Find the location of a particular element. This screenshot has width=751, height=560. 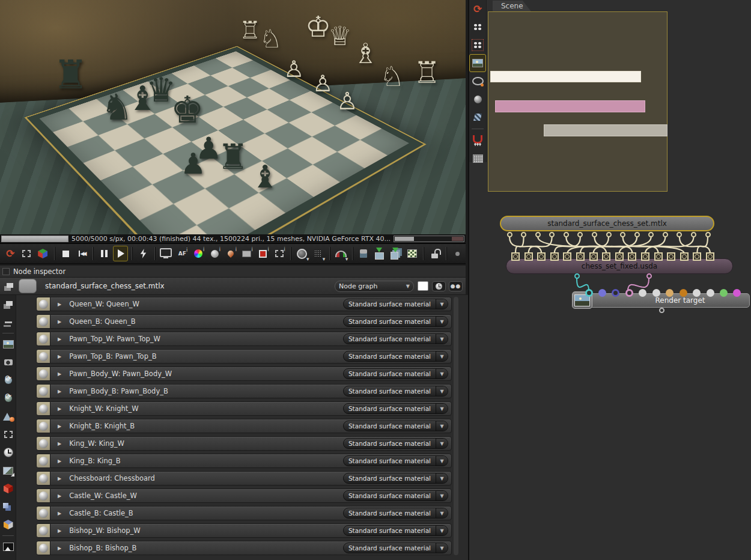

material-row: ▶Pawn_Top_W: Pawn_Top_WStandard surface … is located at coordinates (244, 339).